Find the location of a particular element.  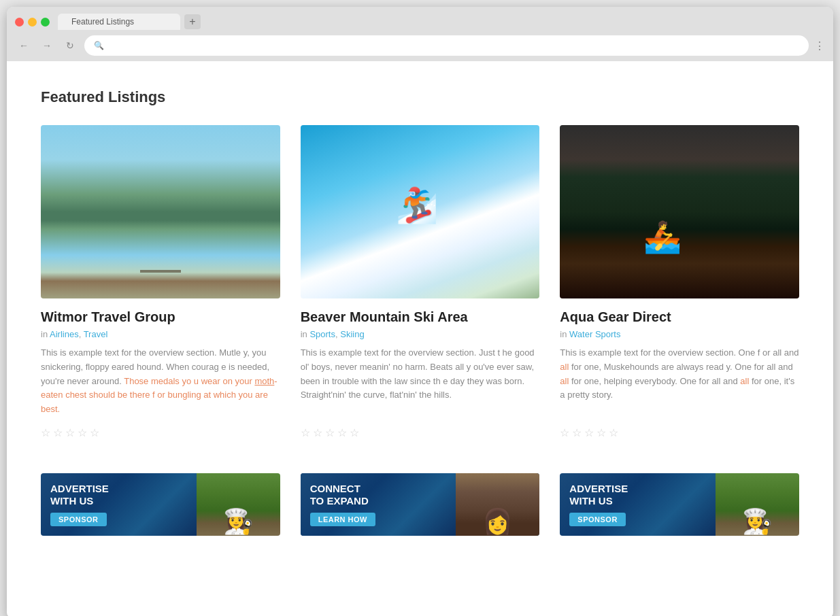

listing-card-2: Beaver Mountain Ski Area in Sports, Skii… is located at coordinates (420, 282).